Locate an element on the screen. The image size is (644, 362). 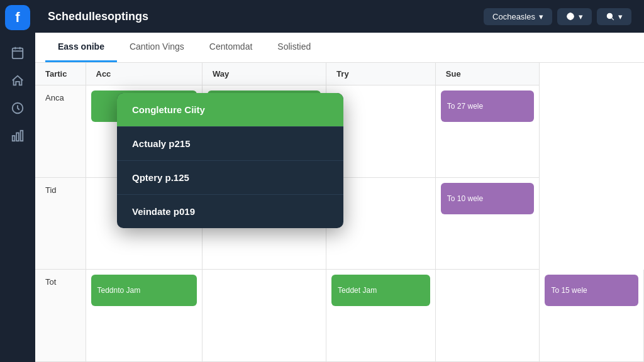
event-card: Teddnto Jam is located at coordinates (144, 290).